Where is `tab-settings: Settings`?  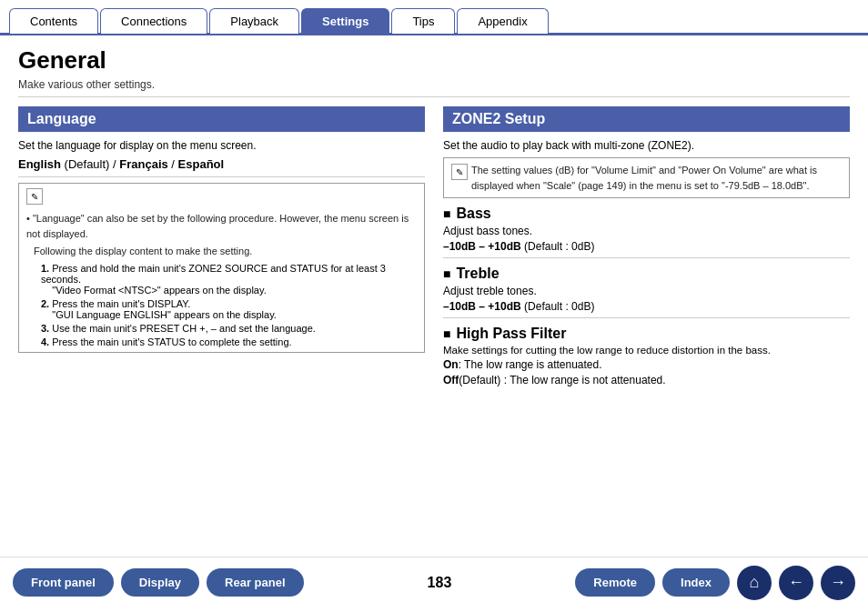 tab-settings: Settings is located at coordinates (346, 21).